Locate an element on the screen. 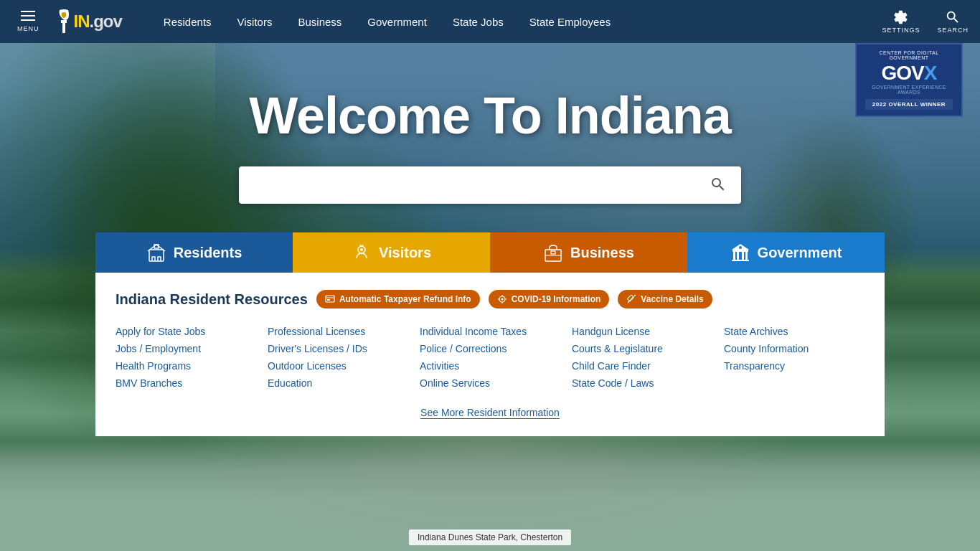  logo-gov: .gov is located at coordinates (106, 22).